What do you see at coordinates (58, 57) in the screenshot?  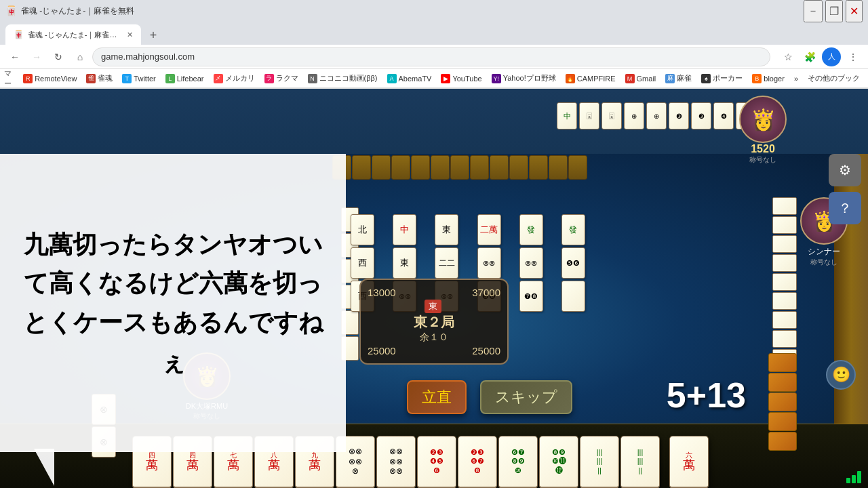 I see `refresh-button: ↻` at bounding box center [58, 57].